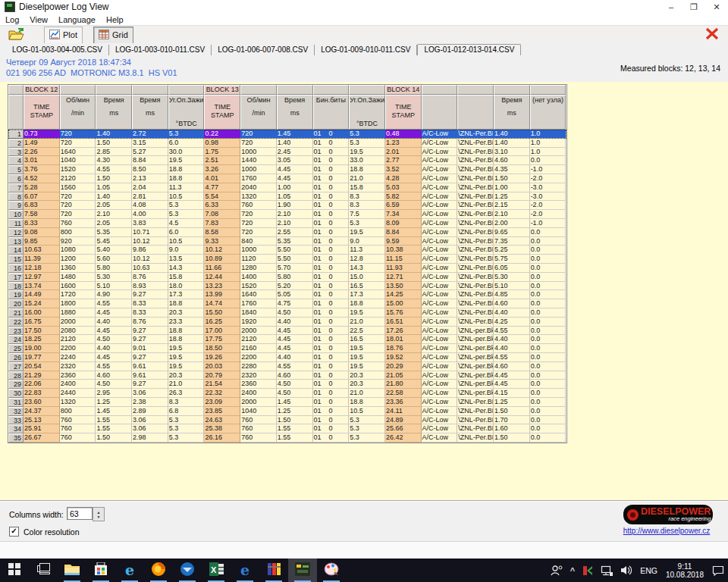 The width and height of the screenshot is (728, 582). Describe the element at coordinates (150, 152) in the screenshot. I see `grid-cell: 5.27` at that location.